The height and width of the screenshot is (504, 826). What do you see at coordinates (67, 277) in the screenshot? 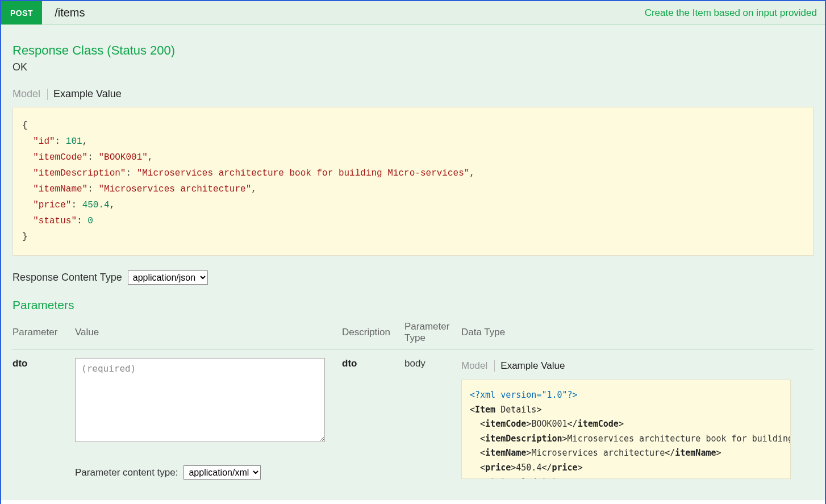
I see `response-content-type-label: Response Content Type` at bounding box center [67, 277].